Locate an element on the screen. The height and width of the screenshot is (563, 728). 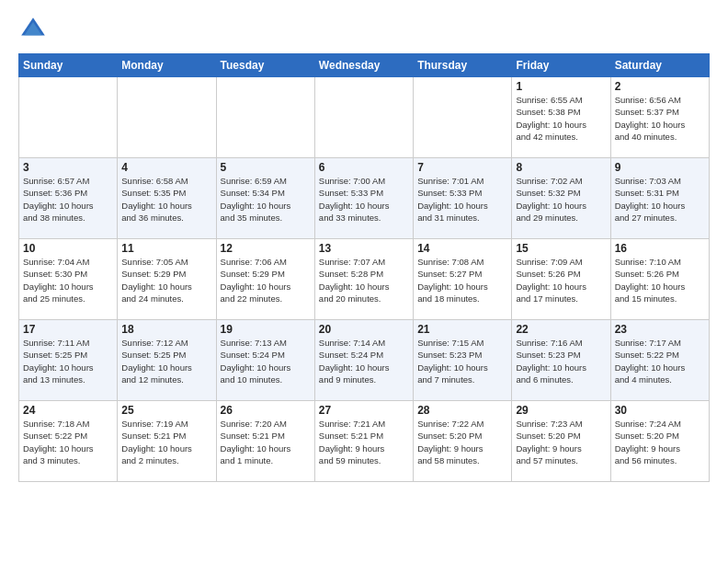
calendar-day-cell: 9Sunrise: 7:03 AM Sunset: 5:31 PM Daylig… is located at coordinates (660, 199).